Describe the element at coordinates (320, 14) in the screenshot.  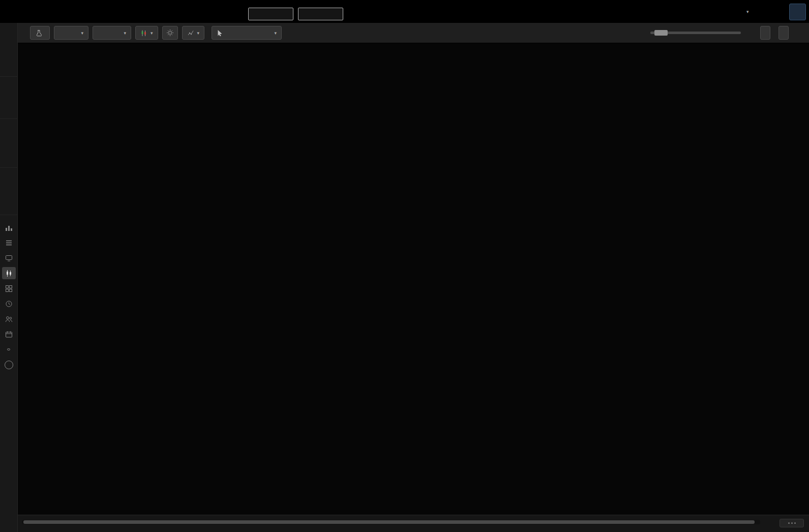
I see `ask-button` at that location.